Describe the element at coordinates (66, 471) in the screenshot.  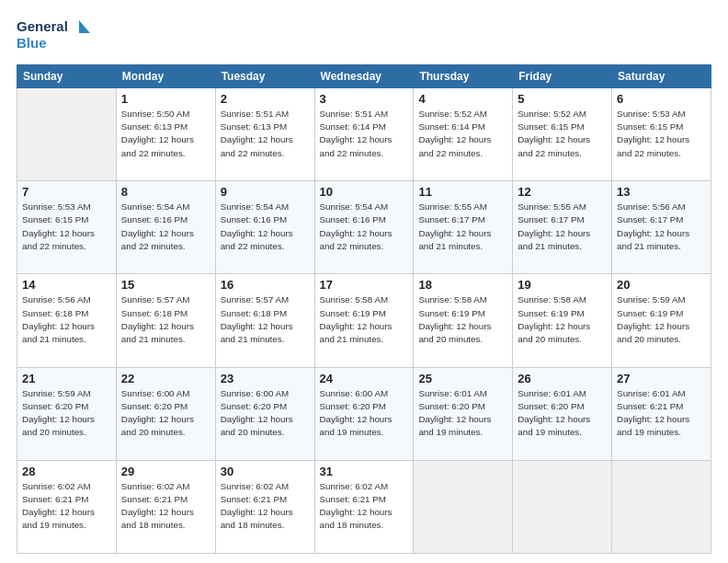
I see `day-number: 28` at that location.